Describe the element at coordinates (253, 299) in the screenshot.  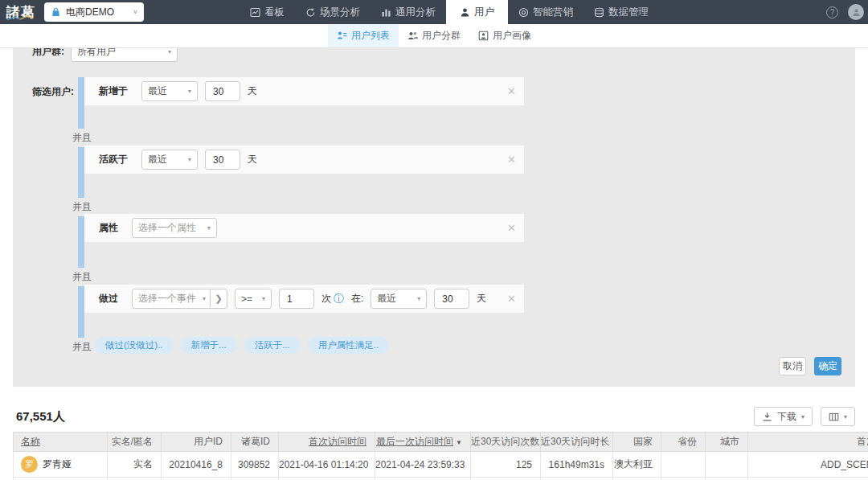
I see `operator-select: >= ▾` at that location.